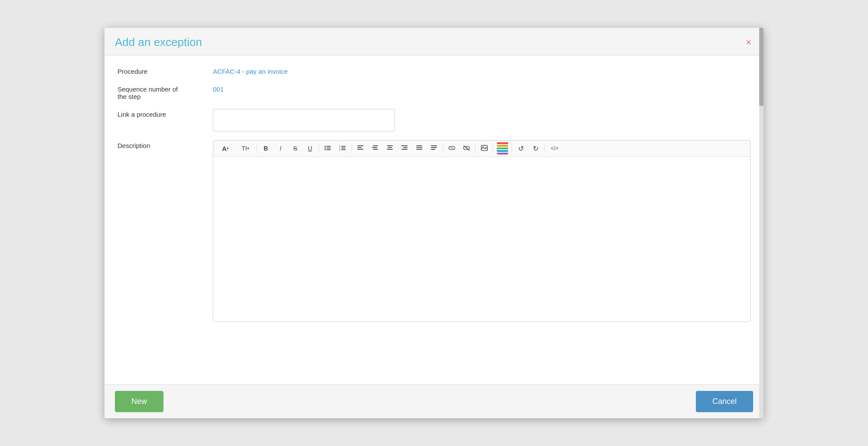  I want to click on description-label: Description, so click(165, 145).